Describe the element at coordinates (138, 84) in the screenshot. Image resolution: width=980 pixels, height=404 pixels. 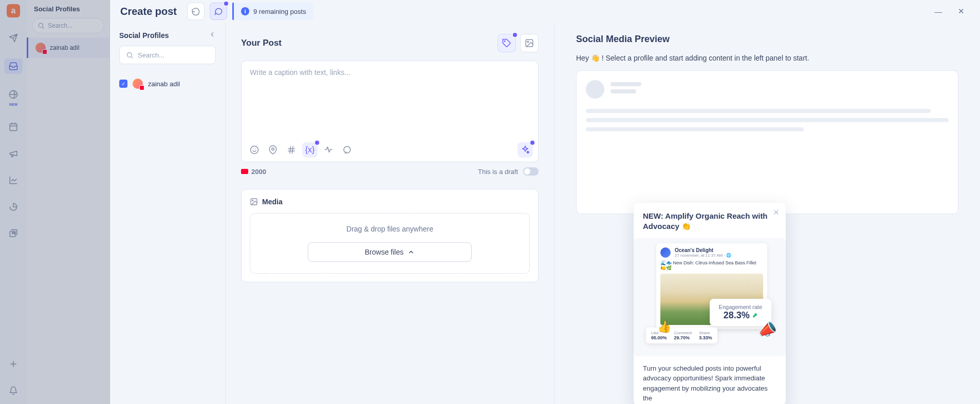
I see `avatar` at that location.